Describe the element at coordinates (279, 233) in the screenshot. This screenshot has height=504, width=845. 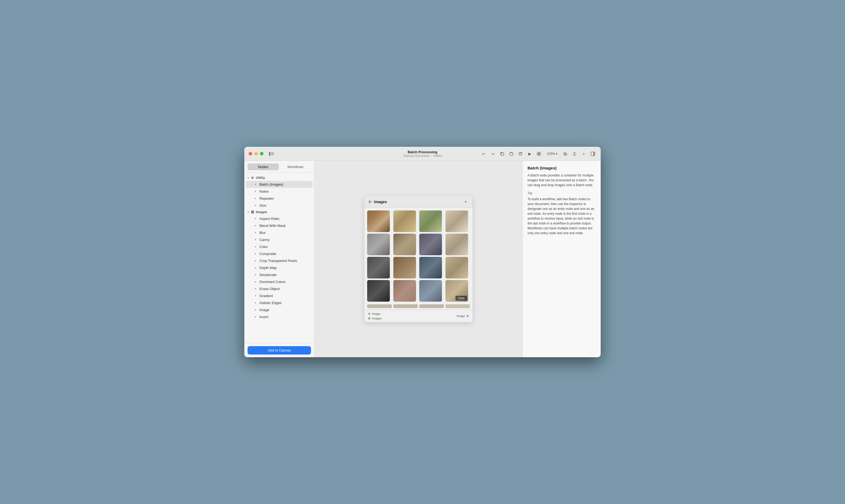
I see `sidebar-item-blur: ✦ Blur` at that location.